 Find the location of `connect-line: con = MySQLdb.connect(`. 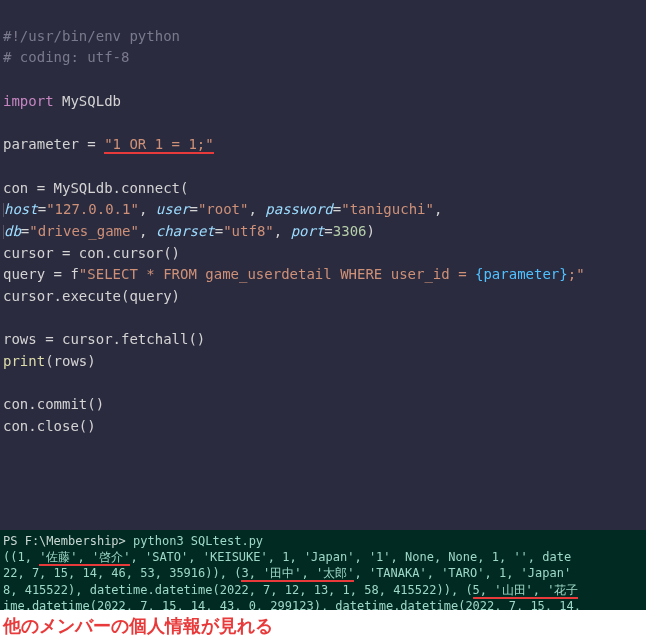

connect-line: con = MySQLdb.connect( is located at coordinates (96, 188).